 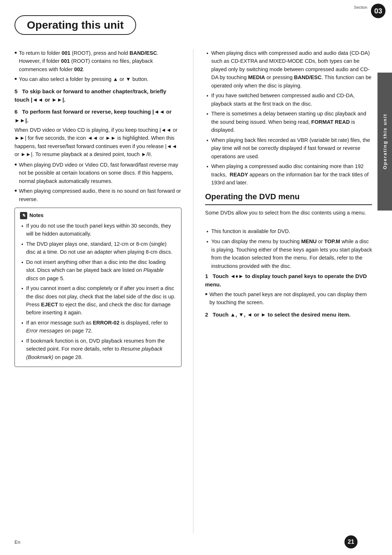 What do you see at coordinates (98, 79) in the screenshot?
I see `intro-bullet-2: ■ You can also select a folder by pressi…` at bounding box center [98, 79].